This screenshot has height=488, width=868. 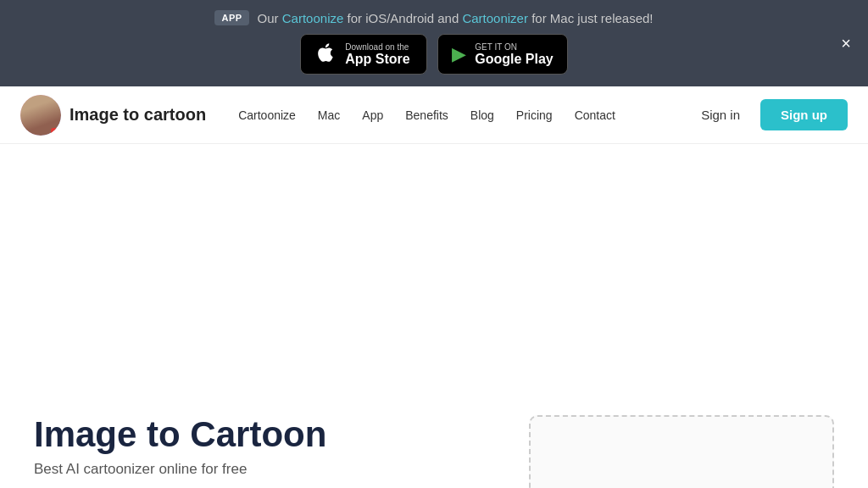 What do you see at coordinates (514, 47) in the screenshot?
I see `googleplay-sub: GET IT ON` at bounding box center [514, 47].